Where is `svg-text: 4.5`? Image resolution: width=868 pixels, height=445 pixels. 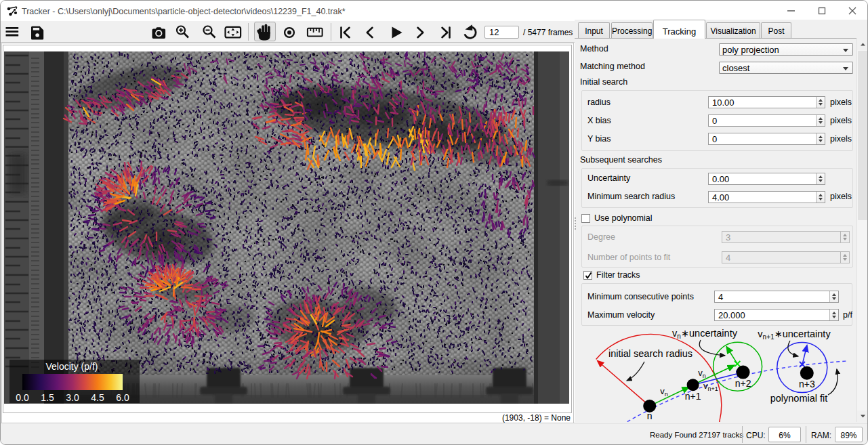
svg-text: 4.5 is located at coordinates (98, 398).